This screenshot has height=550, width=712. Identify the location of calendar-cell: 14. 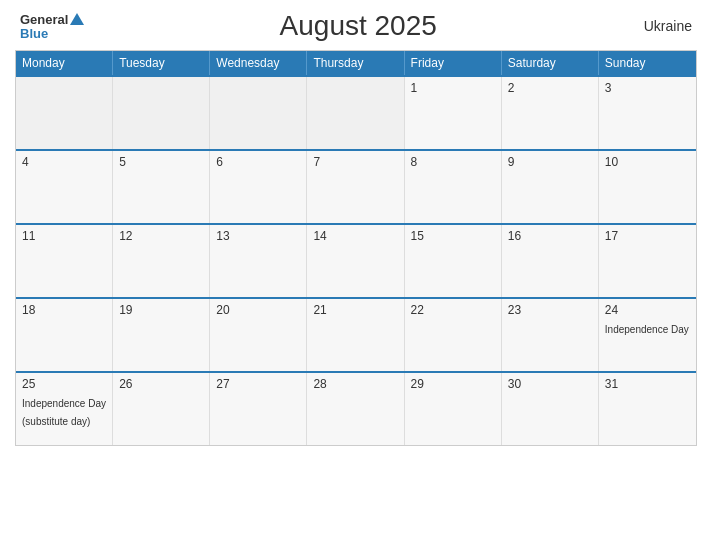
(356, 261).